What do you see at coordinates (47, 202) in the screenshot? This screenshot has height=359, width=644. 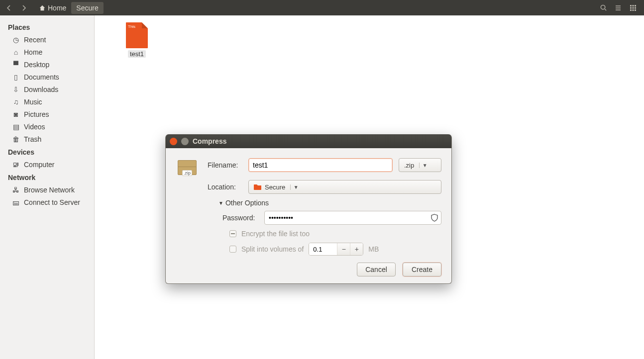 I see `sidebar-item-connect-server: 🖴Connect to Server` at bounding box center [47, 202].